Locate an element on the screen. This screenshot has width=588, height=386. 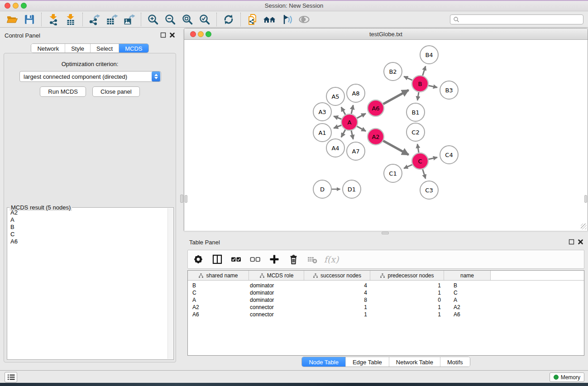
eye-icon is located at coordinates (304, 19).